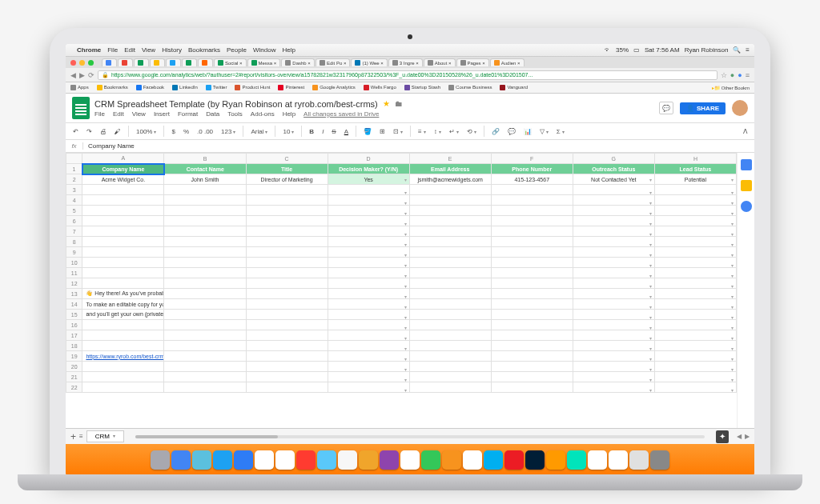 This screenshot has width=820, height=504. What do you see at coordinates (398, 131) in the screenshot?
I see `merge-button: ⊡▾` at bounding box center [398, 131].